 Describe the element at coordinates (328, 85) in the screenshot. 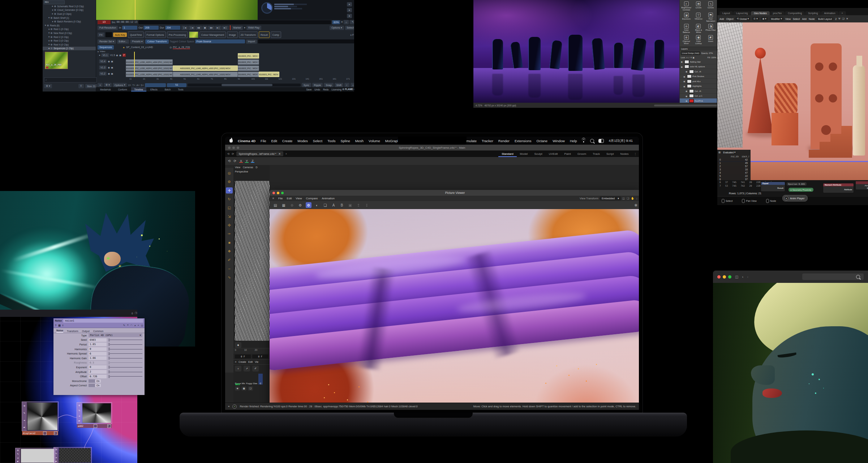

I see `toggle-button: Snap` at that location.